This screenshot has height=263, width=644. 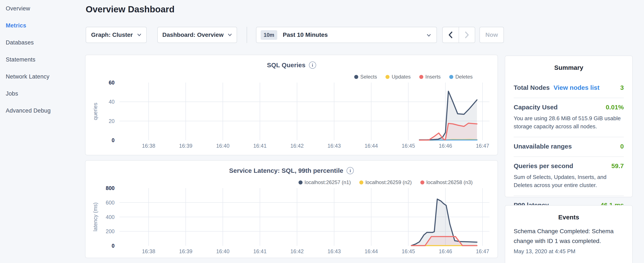 I want to click on sidebar-item-jobs: Jobs, so click(x=42, y=94).